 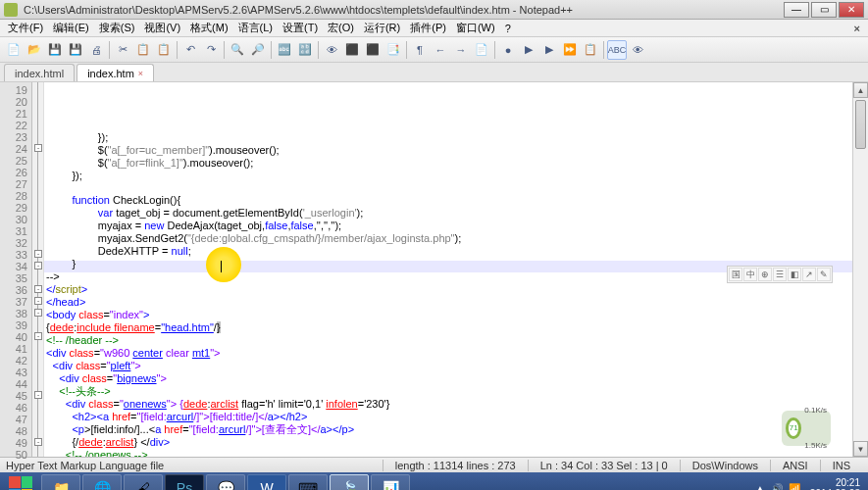 I want to click on tab-index-html: index.html, so click(x=39, y=73).